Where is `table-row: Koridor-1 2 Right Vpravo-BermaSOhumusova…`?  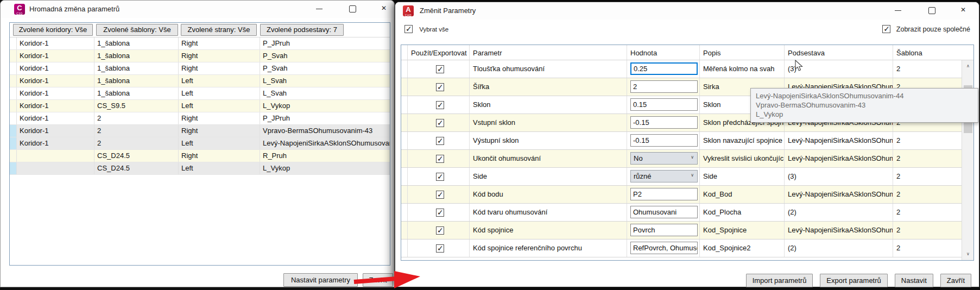
table-row: Koridor-1 2 Right Vpravo-BermaSOhumusova… is located at coordinates (200, 131).